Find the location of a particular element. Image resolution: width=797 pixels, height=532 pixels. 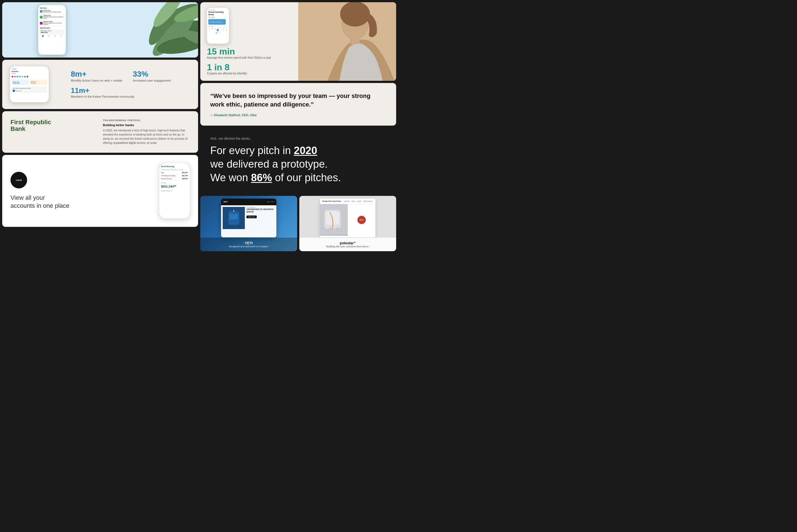

yeti-backpack-svg is located at coordinates (234, 218).